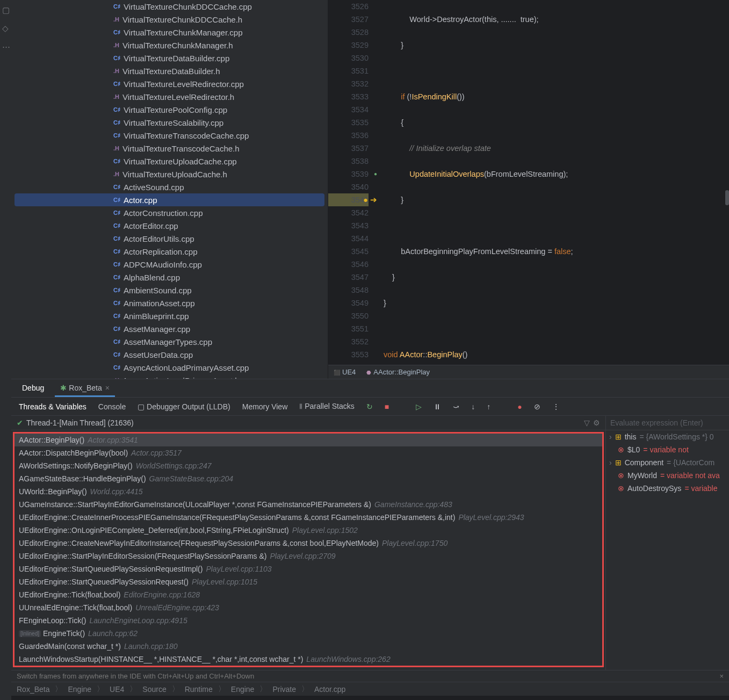 This screenshot has height=700, width=729. What do you see at coordinates (370, 676) in the screenshot?
I see `hint-bar: Switch frames from anywhere in the IDE w…` at bounding box center [370, 676].